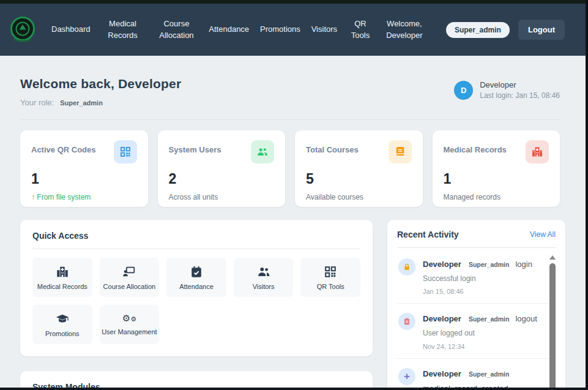 This screenshot has height=390, width=588. Describe the element at coordinates (221, 169) in the screenshot. I see `stat-card-system-users: System Users 2 Across all units` at that location.